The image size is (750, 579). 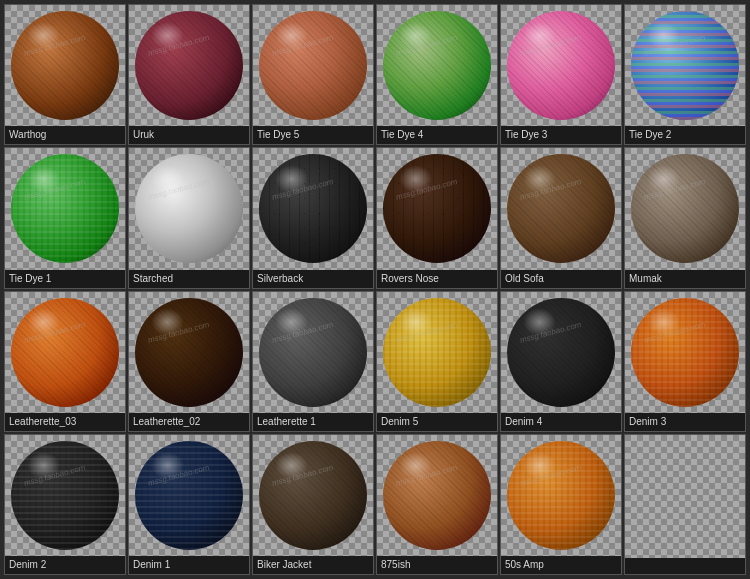 What do you see at coordinates (65, 422) in the screenshot?
I see `material-label-leatherette03: Leatherette_03` at bounding box center [65, 422].